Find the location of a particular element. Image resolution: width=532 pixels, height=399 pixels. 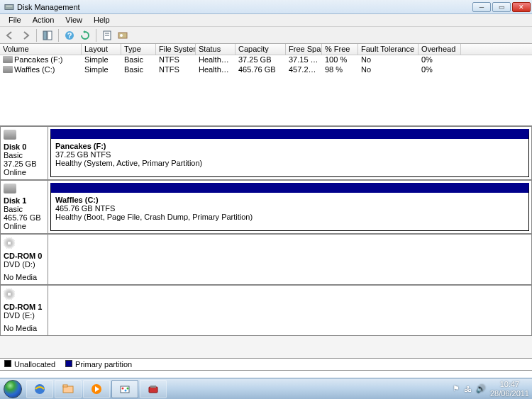

col-status: Status is located at coordinates (216, 50).